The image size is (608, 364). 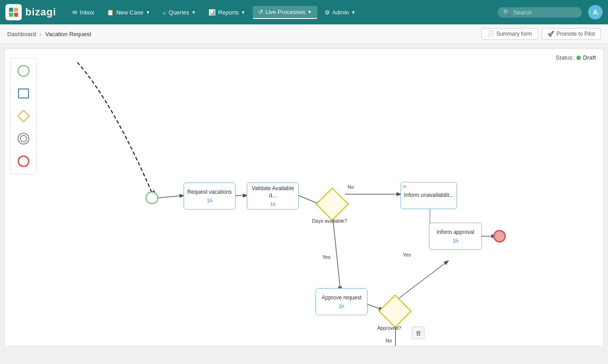 I want to click on gateway-days-available, so click(x=332, y=204).